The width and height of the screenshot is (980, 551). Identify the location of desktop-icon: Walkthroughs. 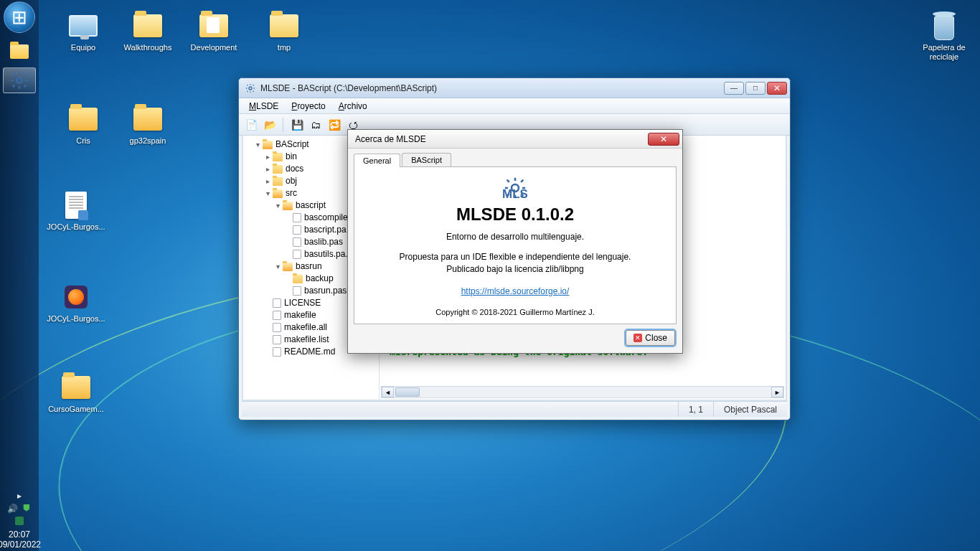
(148, 32).